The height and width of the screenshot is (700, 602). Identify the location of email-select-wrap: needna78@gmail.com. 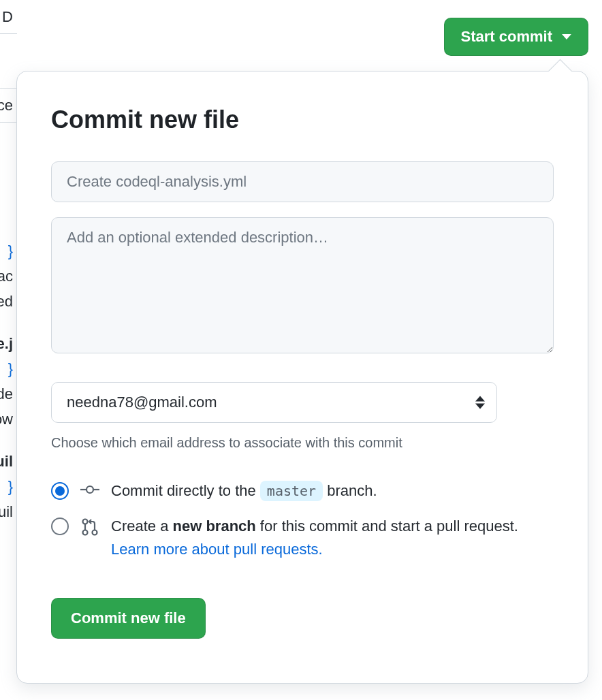
(274, 402).